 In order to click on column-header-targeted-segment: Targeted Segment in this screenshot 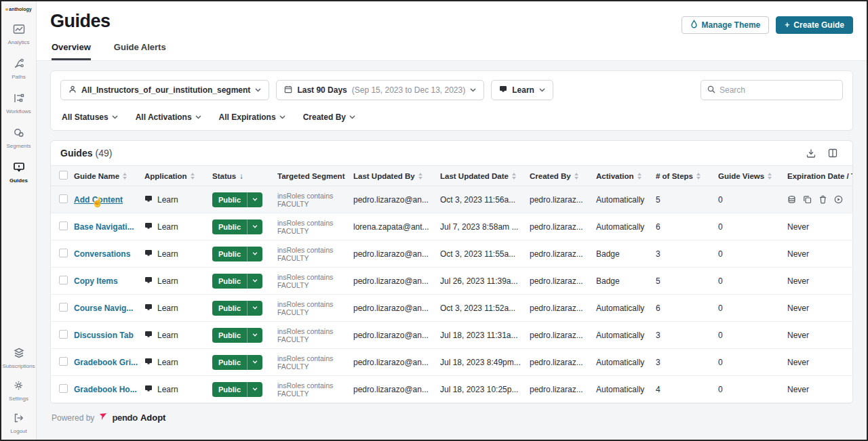, I will do `click(315, 176)`.